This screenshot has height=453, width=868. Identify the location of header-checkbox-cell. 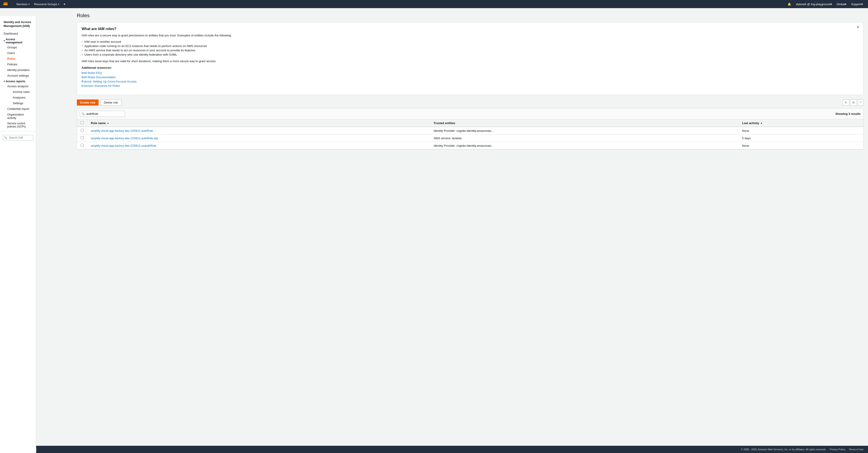
(82, 123).